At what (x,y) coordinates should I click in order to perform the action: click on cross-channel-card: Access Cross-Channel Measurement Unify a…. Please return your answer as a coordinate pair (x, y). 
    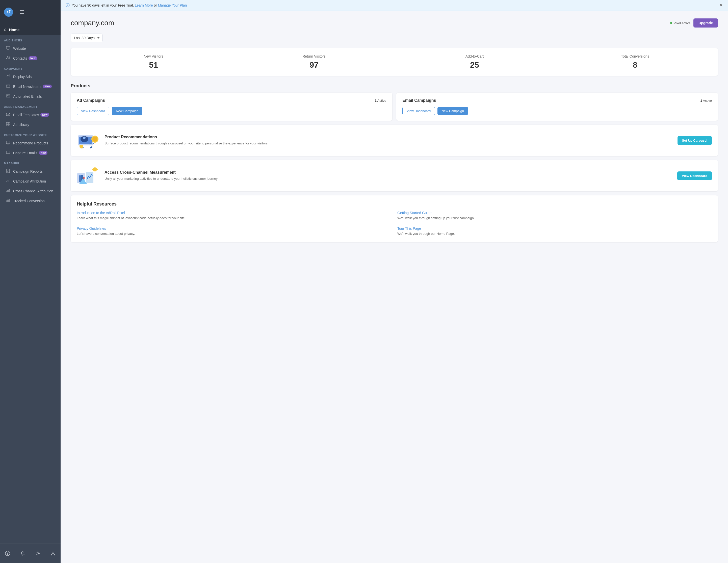
    Looking at the image, I should click on (394, 176).